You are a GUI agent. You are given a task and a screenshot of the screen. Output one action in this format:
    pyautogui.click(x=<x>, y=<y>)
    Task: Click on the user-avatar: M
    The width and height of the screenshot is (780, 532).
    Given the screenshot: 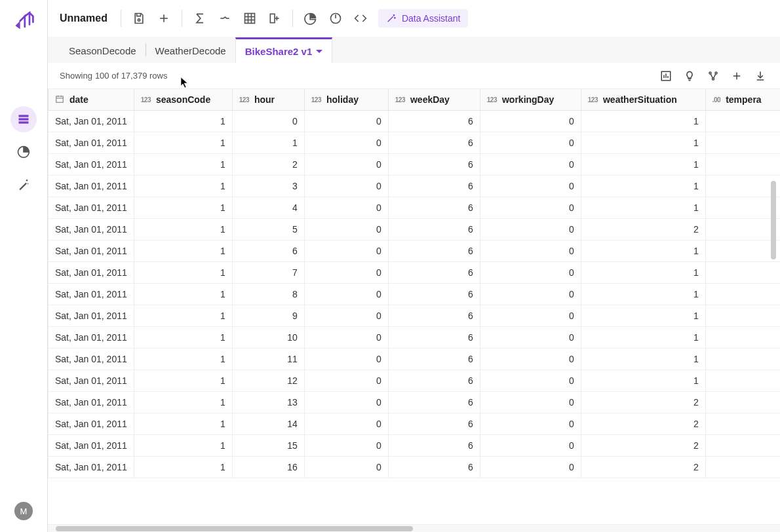 What is the action you would take?
    pyautogui.click(x=24, y=511)
    